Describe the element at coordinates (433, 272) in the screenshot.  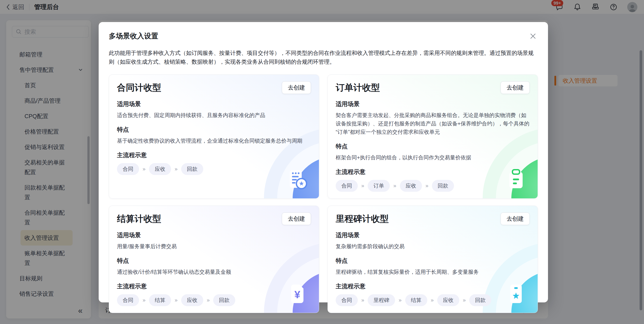
I see `feature-text: 里程碑驱动，结算复核实际量价，适用于长周期、多变量服务` at that location.